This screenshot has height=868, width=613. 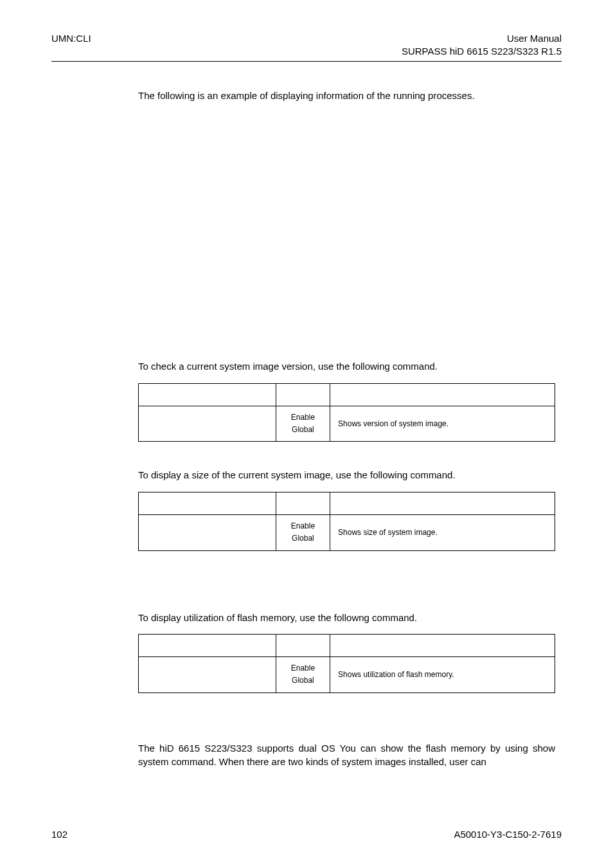 What do you see at coordinates (347, 755) in the screenshot?
I see `dualos-paragraph: The hiD 6615 S223/S323 supports dual OS …` at bounding box center [347, 755].